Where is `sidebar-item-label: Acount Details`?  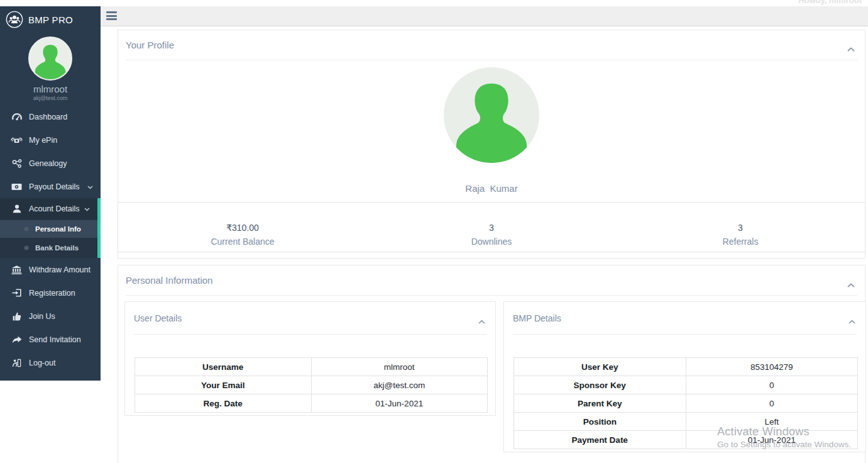
sidebar-item-label: Acount Details is located at coordinates (54, 209).